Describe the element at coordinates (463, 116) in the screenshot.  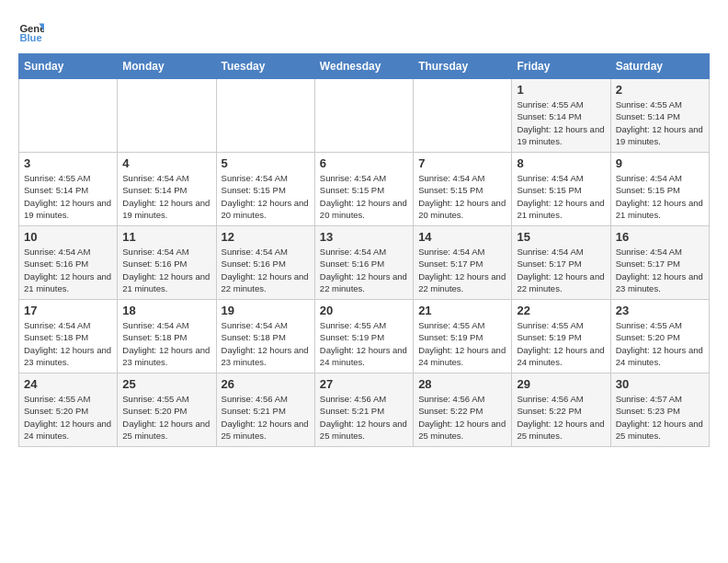
I see `calendar-cell-w1-d5` at that location.